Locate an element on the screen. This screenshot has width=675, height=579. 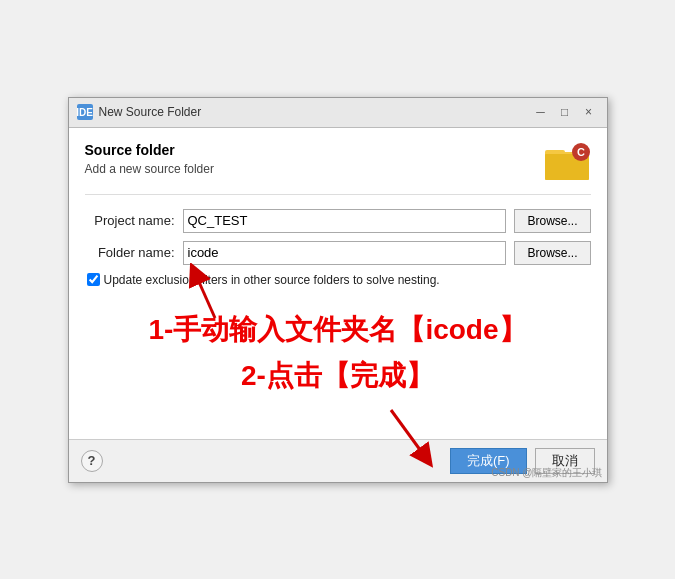
annotation-text-1: 1-手动输入文件夹名【icode】 is located at coordinates (338, 328).